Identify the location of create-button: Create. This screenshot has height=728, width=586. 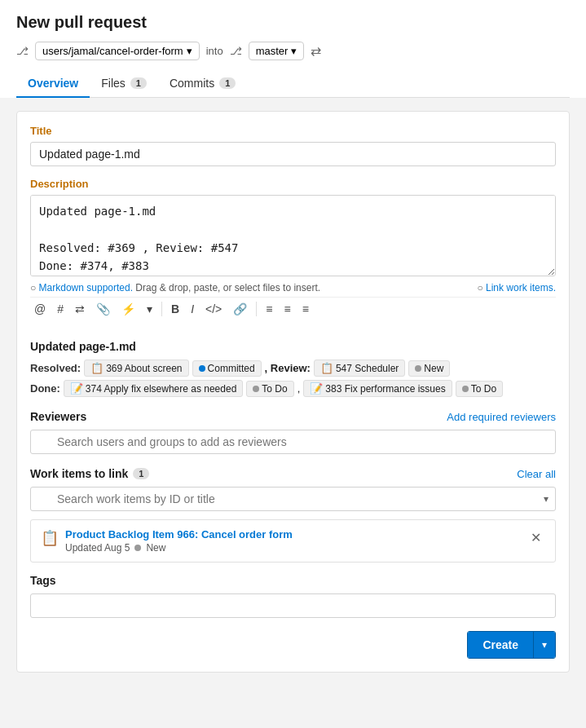
(500, 645).